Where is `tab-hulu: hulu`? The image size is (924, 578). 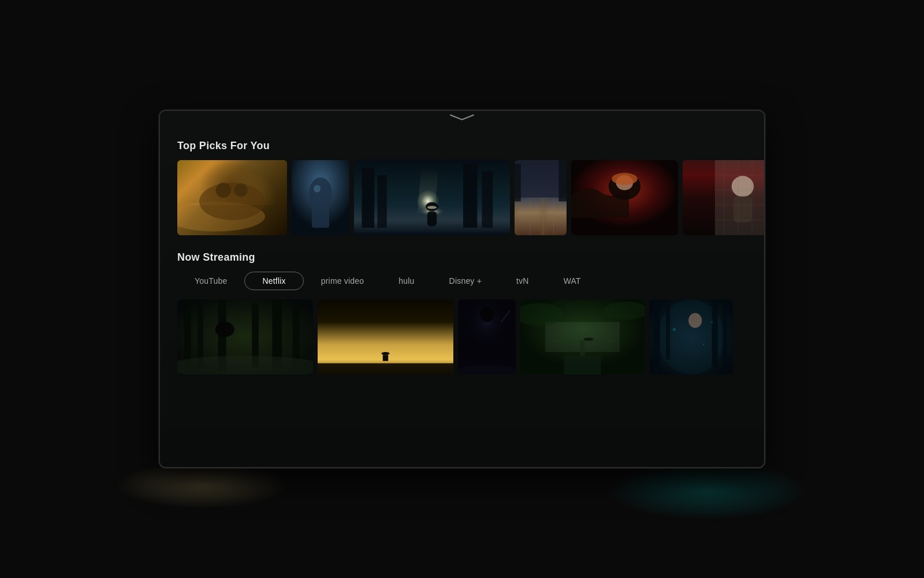
tab-hulu: hulu is located at coordinates (407, 281).